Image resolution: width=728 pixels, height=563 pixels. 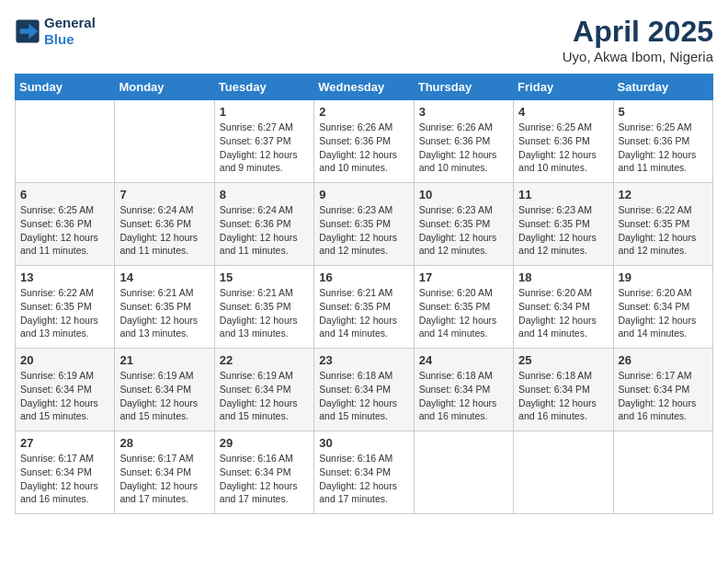 I want to click on day-number: 2, so click(x=364, y=112).